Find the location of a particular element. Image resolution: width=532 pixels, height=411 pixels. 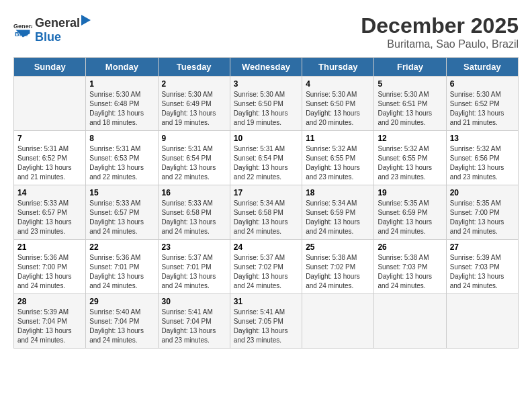

page-subtitle: Buritama, Sao Paulo, Brazil is located at coordinates (439, 44).